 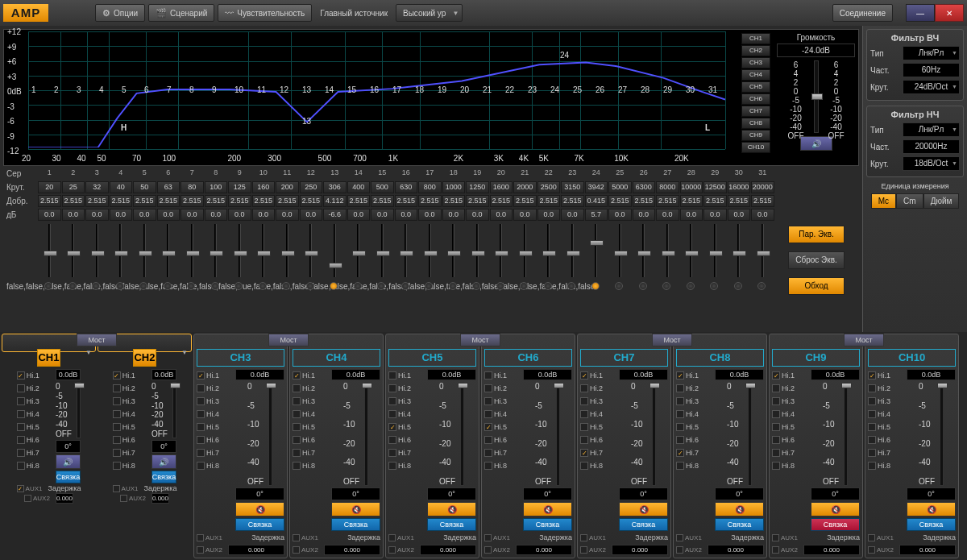 I want to click on eq-band-cell: 100, so click(x=216, y=187).